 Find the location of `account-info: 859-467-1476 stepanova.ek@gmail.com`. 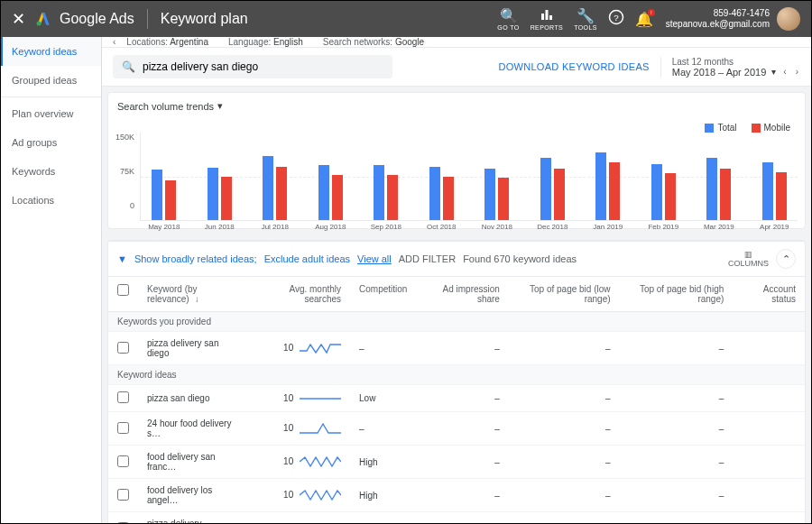

account-info: 859-467-1476 stepanova.ek@gmail.com is located at coordinates (718, 19).